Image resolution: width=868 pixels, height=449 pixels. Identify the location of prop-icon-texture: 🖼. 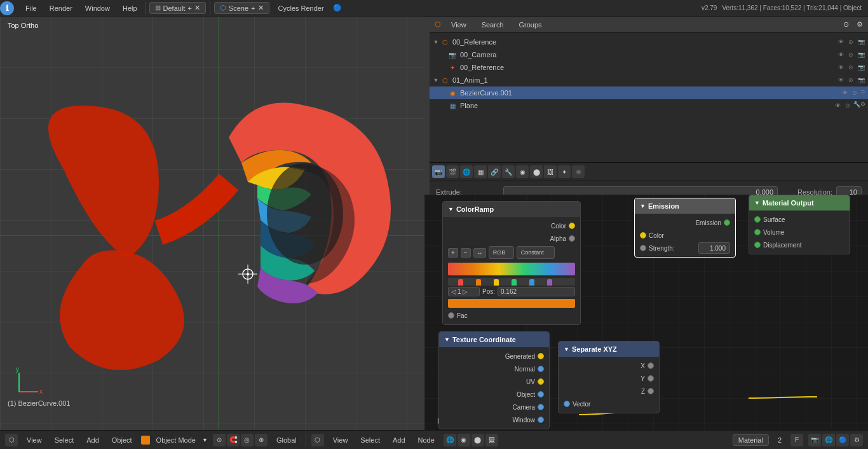
(550, 172).